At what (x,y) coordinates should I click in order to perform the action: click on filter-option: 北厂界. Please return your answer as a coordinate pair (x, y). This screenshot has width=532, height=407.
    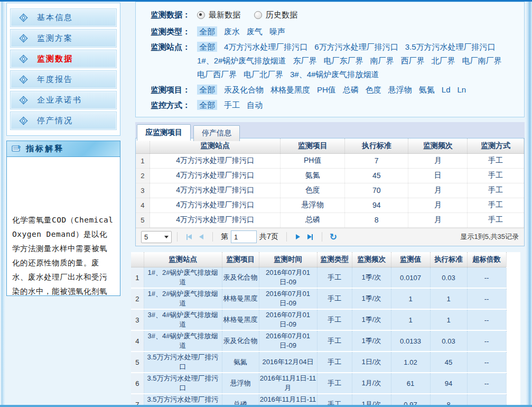
    Looking at the image, I should click on (443, 60).